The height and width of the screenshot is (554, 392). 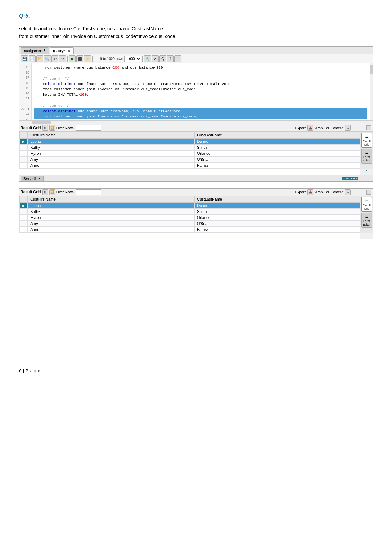 What do you see at coordinates (65, 192) in the screenshot?
I see `filter-label-2: Filter Rows:` at bounding box center [65, 192].